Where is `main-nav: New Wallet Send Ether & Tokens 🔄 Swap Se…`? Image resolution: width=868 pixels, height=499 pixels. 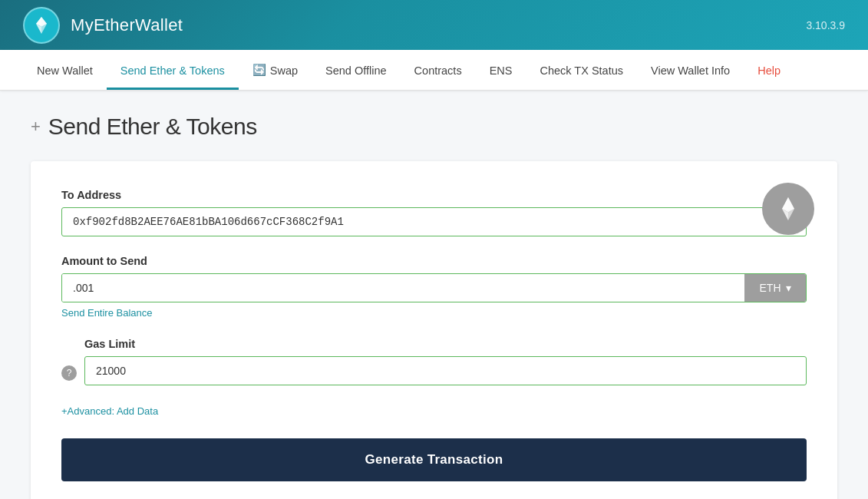 main-nav: New Wallet Send Ether & Tokens 🔄 Swap Se… is located at coordinates (434, 71).